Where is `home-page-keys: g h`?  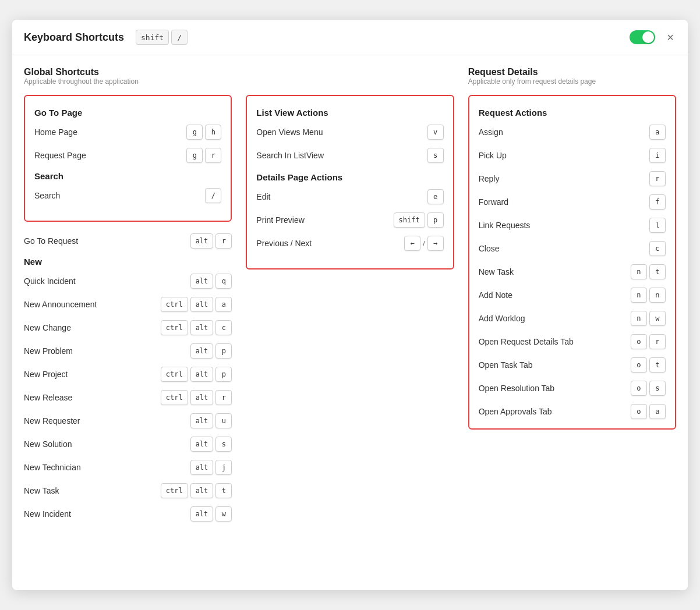 home-page-keys: g h is located at coordinates (204, 132).